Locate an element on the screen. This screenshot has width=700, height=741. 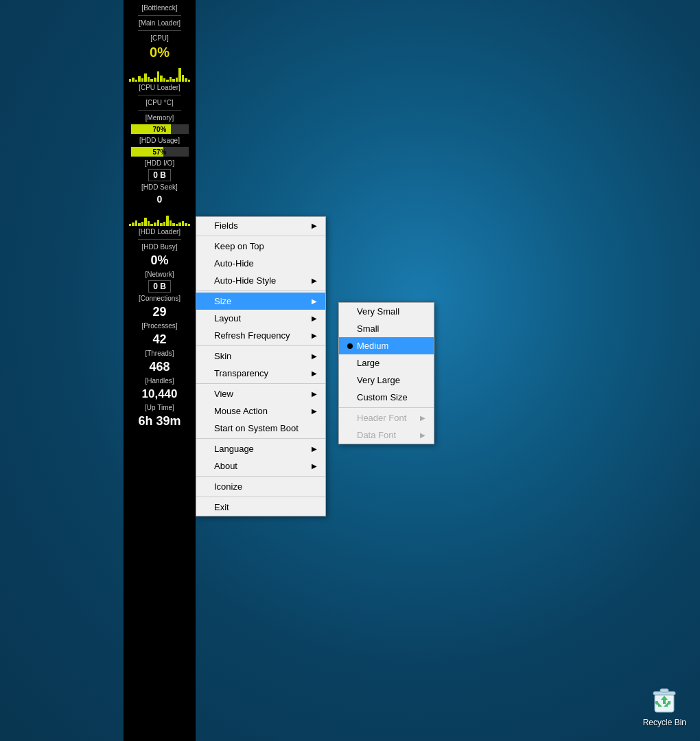
size-item-very-small: Very Small is located at coordinates (386, 312).